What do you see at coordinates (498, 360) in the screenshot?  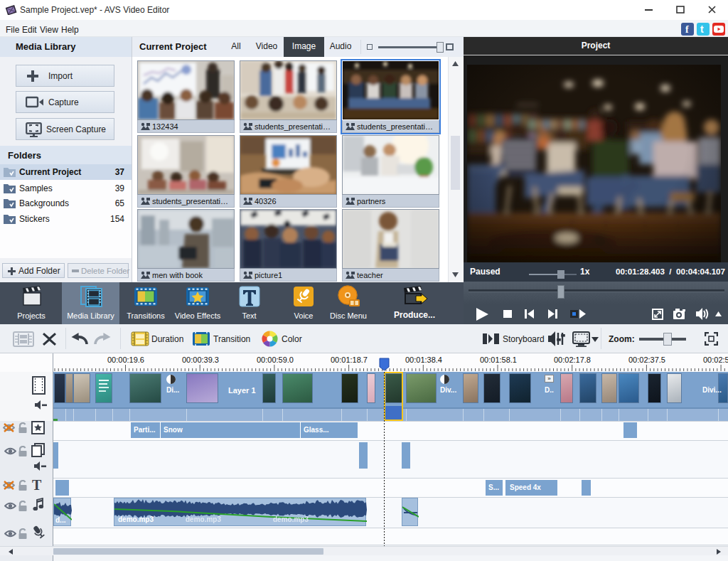 I see `svg-text: 00:01:58.1` at bounding box center [498, 360].